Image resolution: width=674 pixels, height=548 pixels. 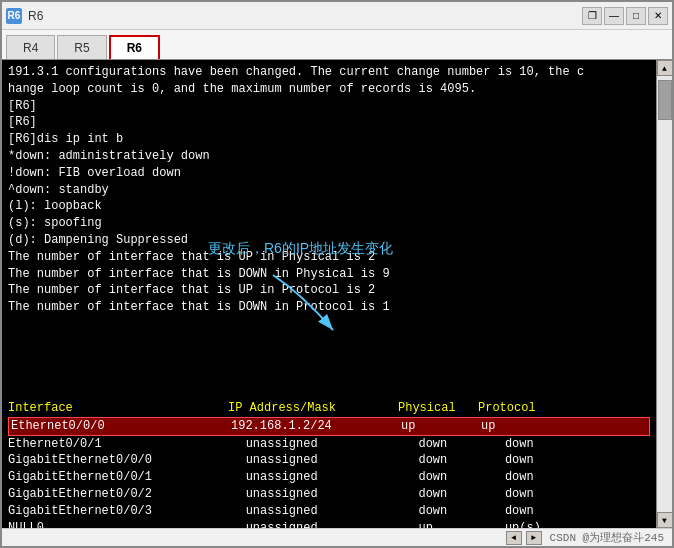 What do you see at coordinates (337, 45) in the screenshot?
I see `tab-bar: R4 R5 R6` at bounding box center [337, 45].